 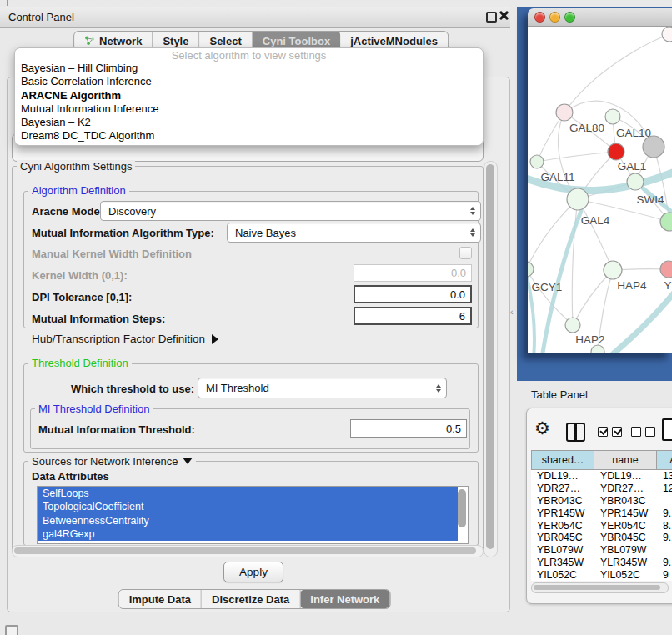 What do you see at coordinates (160, 599) in the screenshot?
I see `tab-impute-data: Impute Data` at bounding box center [160, 599].